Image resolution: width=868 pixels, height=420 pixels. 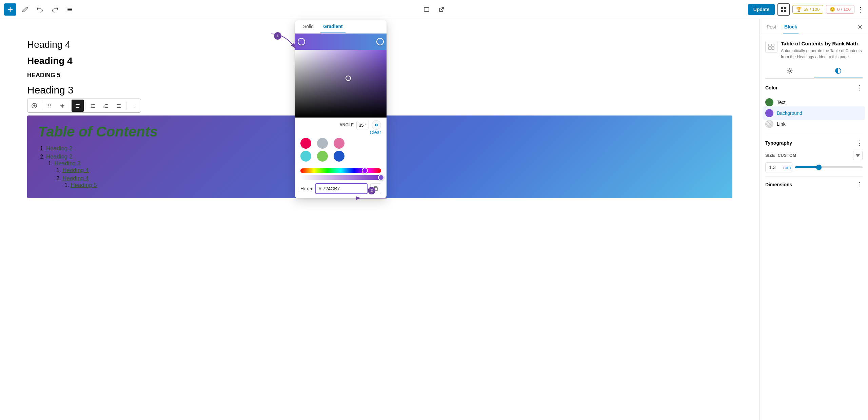 I want to click on degree-symbol: °, so click(x=366, y=125).